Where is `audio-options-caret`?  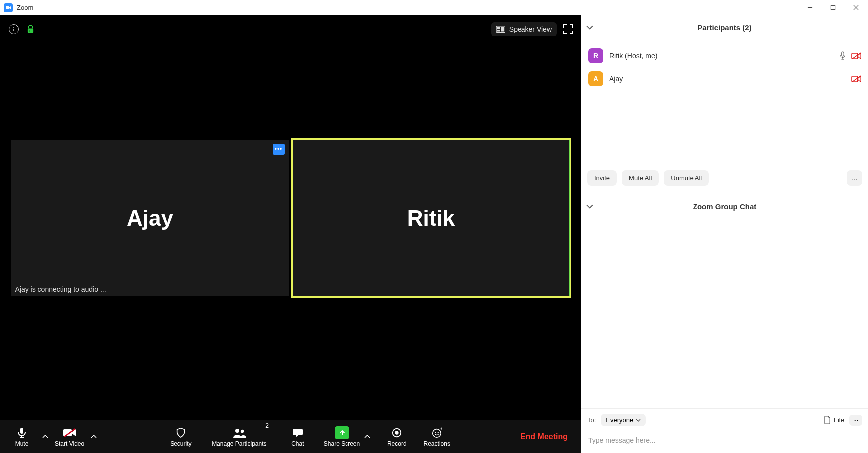
audio-options-caret is located at coordinates (45, 437).